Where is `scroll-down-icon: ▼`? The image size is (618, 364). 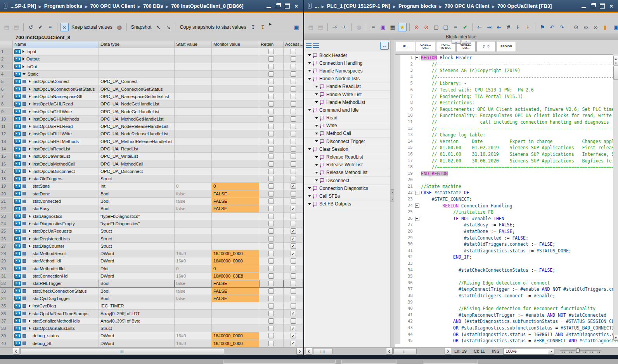
scroll-down-icon: ▼ is located at coordinates (616, 338).